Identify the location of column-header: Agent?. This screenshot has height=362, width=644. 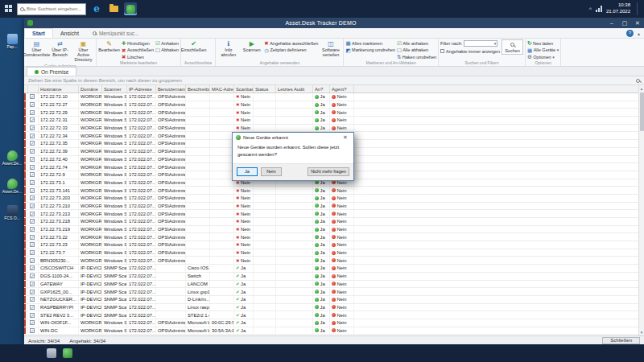
(342, 88).